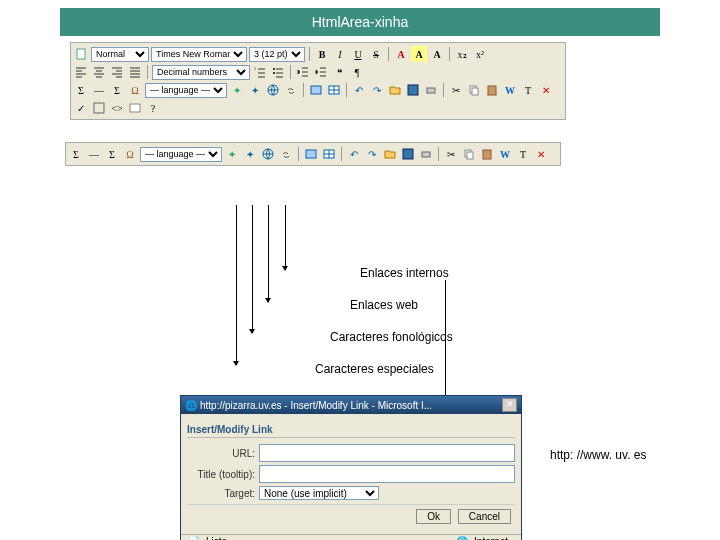 The width and height of the screenshot is (720, 540). Describe the element at coordinates (510, 405) in the screenshot. I see `close-button: ✕` at that location.